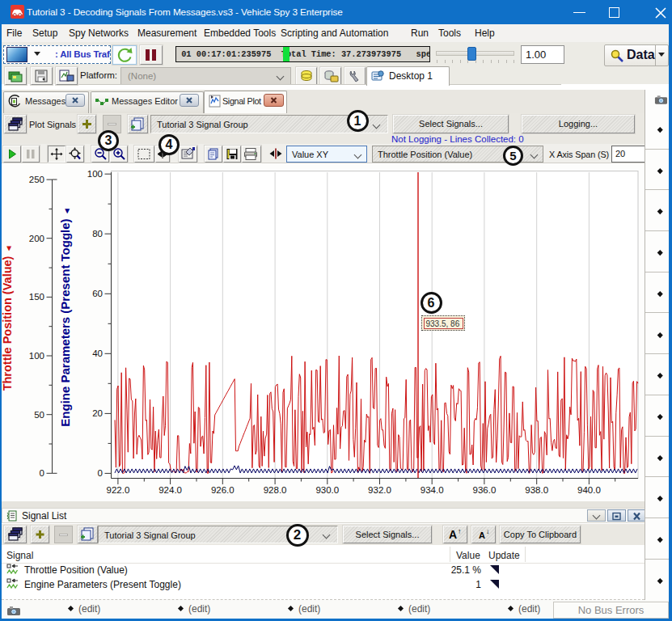 The image size is (672, 621). Describe the element at coordinates (65, 317) in the screenshot. I see `svg-text:Engine Parameters (Present Tog: Engine Parameters (Present Toggle) ◄` at that location.